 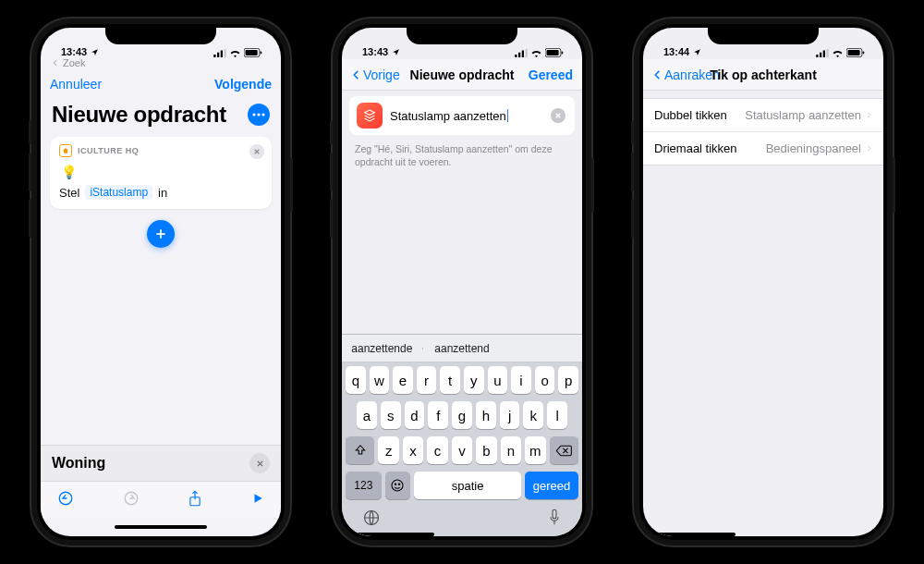 What do you see at coordinates (195, 500) in the screenshot?
I see `share-icon` at bounding box center [195, 500].